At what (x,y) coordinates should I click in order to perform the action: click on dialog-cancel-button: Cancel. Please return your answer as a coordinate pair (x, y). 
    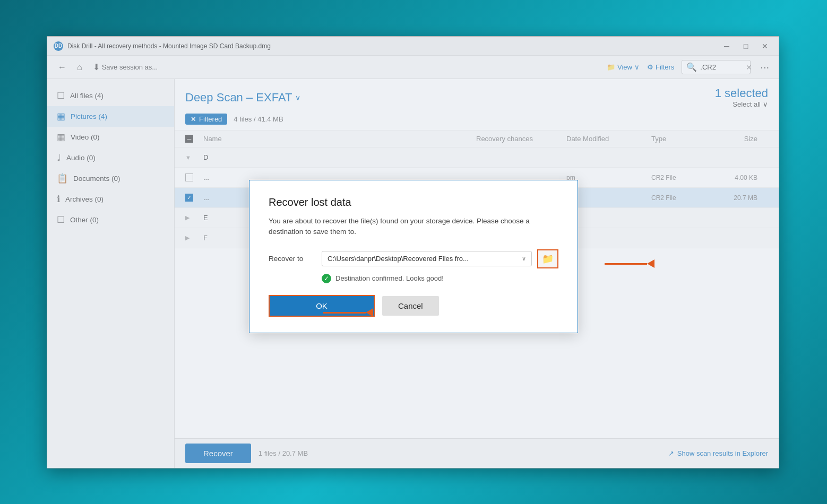
    Looking at the image, I should click on (411, 306).